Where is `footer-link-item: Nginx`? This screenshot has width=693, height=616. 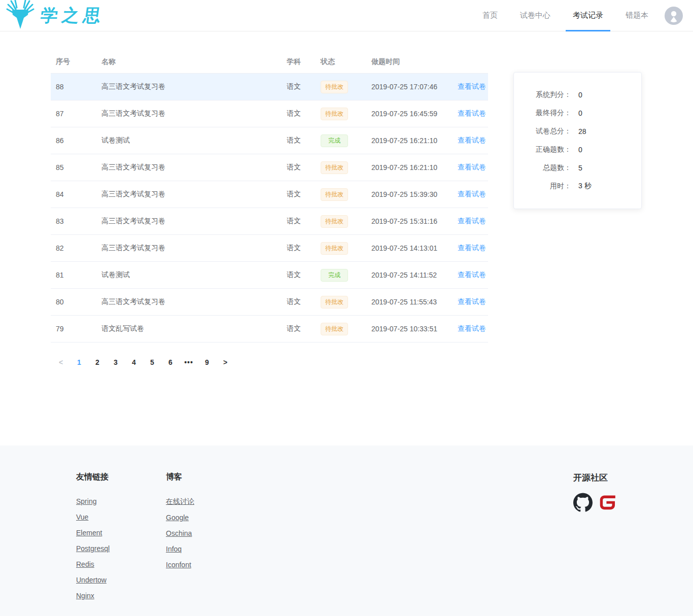
footer-link-item: Nginx is located at coordinates (121, 596).